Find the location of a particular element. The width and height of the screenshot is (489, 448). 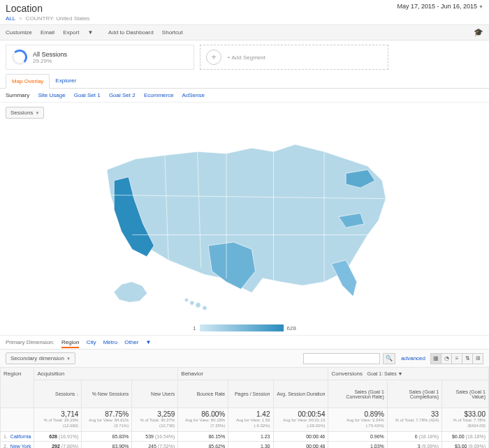

state-florida is located at coordinates (344, 278).